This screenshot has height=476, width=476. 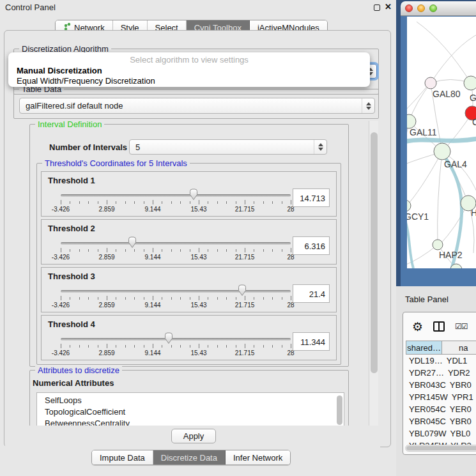 What do you see at coordinates (388, 6) in the screenshot?
I see `close-icon: ✕` at bounding box center [388, 6].